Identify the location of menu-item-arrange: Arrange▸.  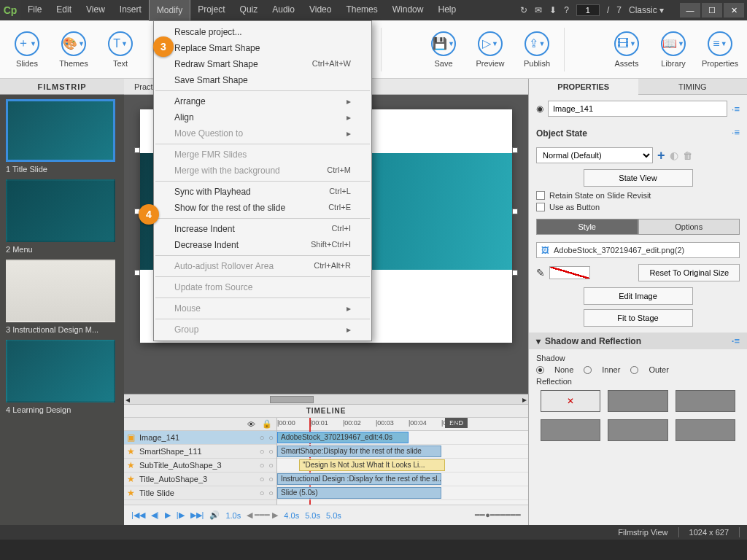
(263, 101).